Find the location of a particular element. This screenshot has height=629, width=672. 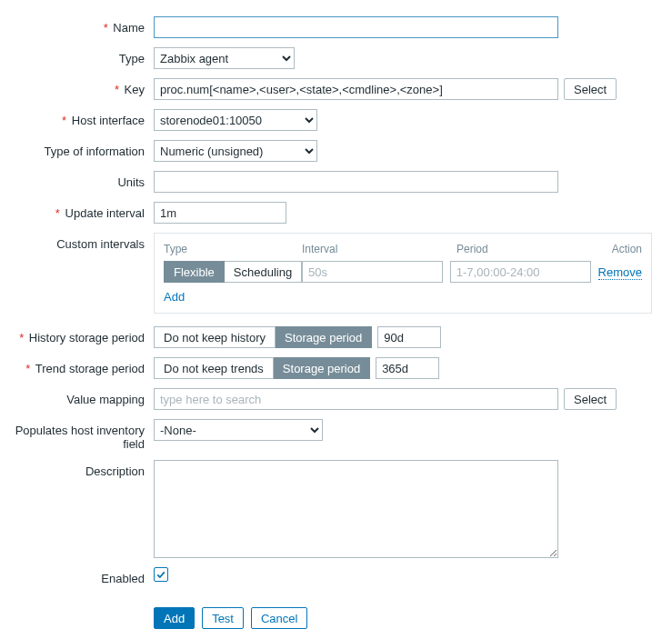

label-value-mapping: Value mapping is located at coordinates (78, 397).